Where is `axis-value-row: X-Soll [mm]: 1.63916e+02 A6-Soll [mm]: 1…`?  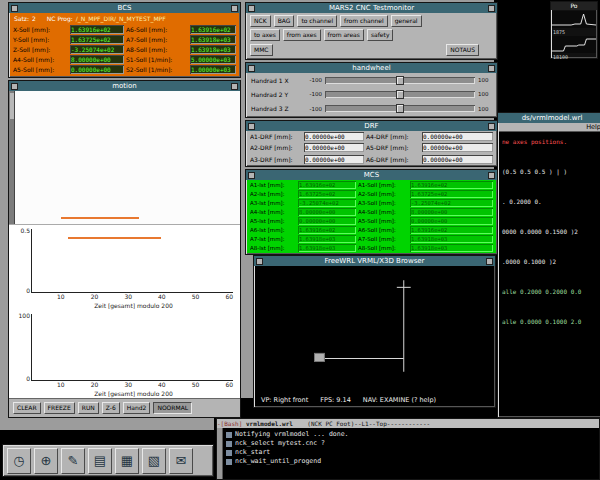 axis-value-row: X-Soll [mm]: 1.63916e+02 A6-Soll [mm]: 1… is located at coordinates (124, 30).